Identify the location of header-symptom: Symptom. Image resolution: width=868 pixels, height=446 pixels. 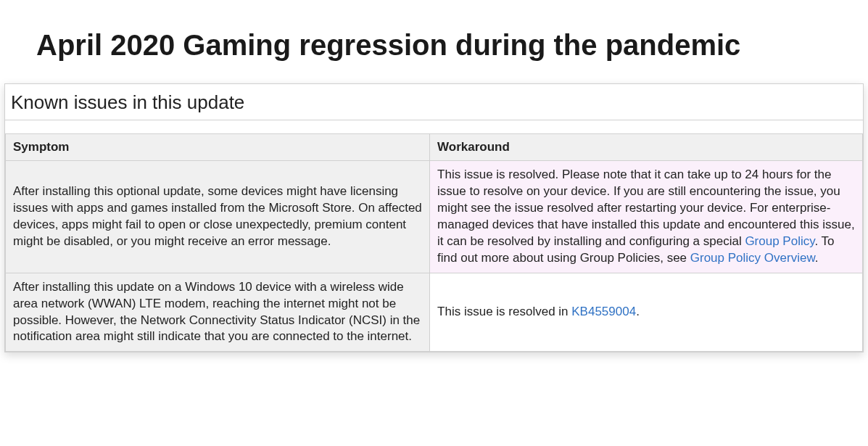
(218, 148).